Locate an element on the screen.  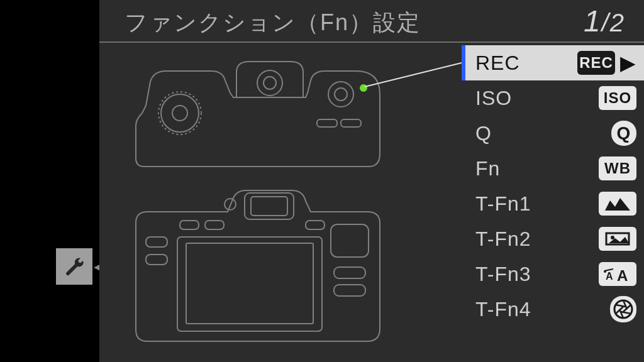
fn-label: Q is located at coordinates (484, 133).